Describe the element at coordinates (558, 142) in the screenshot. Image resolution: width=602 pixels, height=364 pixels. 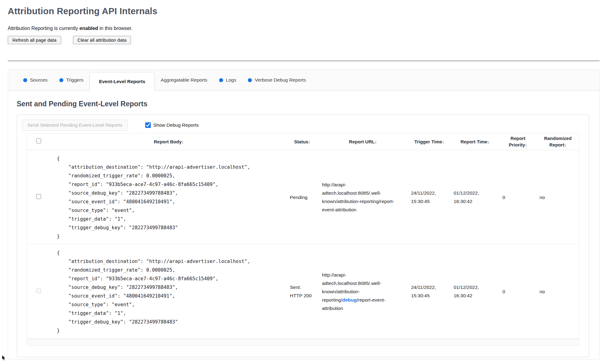
I see `col-header-randomized-report: Randomized Report↕` at that location.